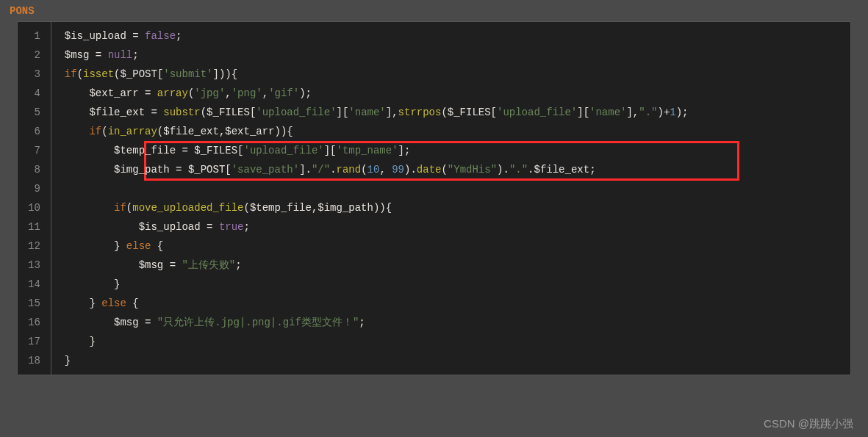 The width and height of the screenshot is (868, 437). Describe the element at coordinates (34, 208) in the screenshot. I see `line-number: 10` at that location.